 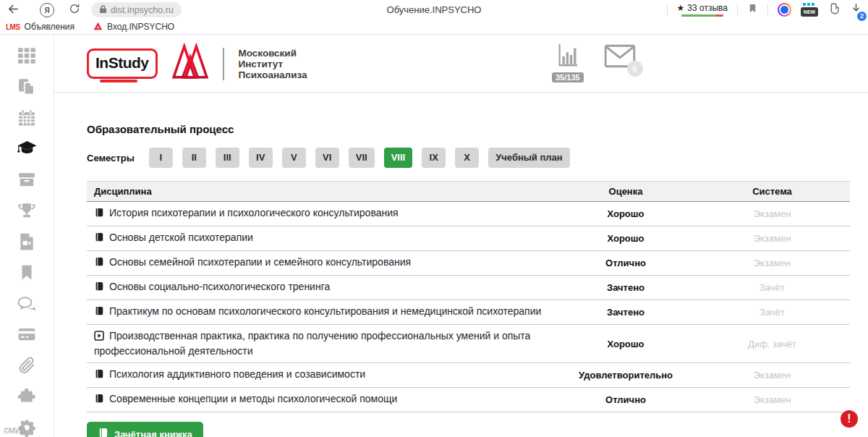 What do you see at coordinates (322, 400) in the screenshot?
I see `discipline-cell: Современные концепции и методы психологи…` at bounding box center [322, 400].